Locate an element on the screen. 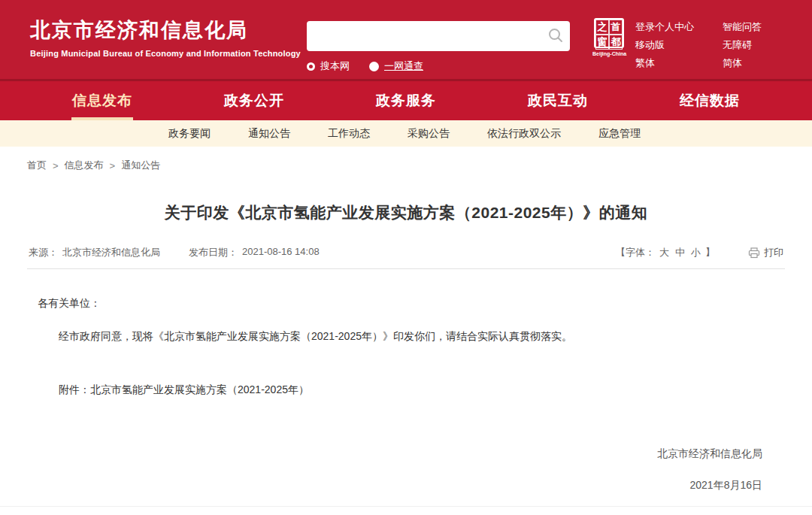 The image size is (812, 515). nav-item-information-release: 信息发布 is located at coordinates (102, 101).